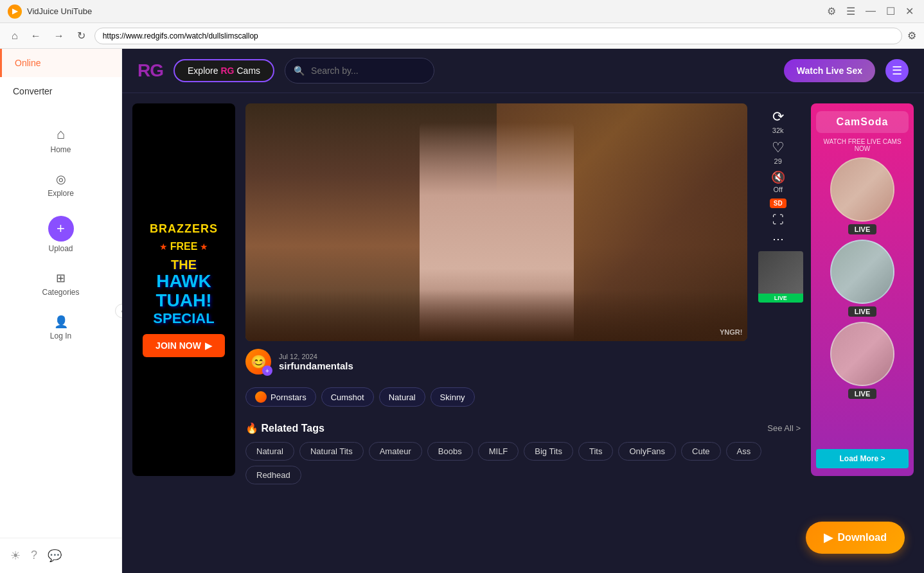 The width and height of the screenshot is (924, 573). Describe the element at coordinates (700, 451) in the screenshot. I see `related-tag-cute: Cute` at that location.